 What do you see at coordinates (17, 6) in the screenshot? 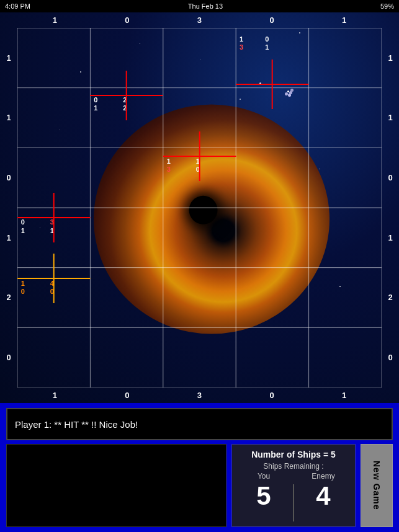
I see `time-display: 4:09 PM` at bounding box center [17, 6].